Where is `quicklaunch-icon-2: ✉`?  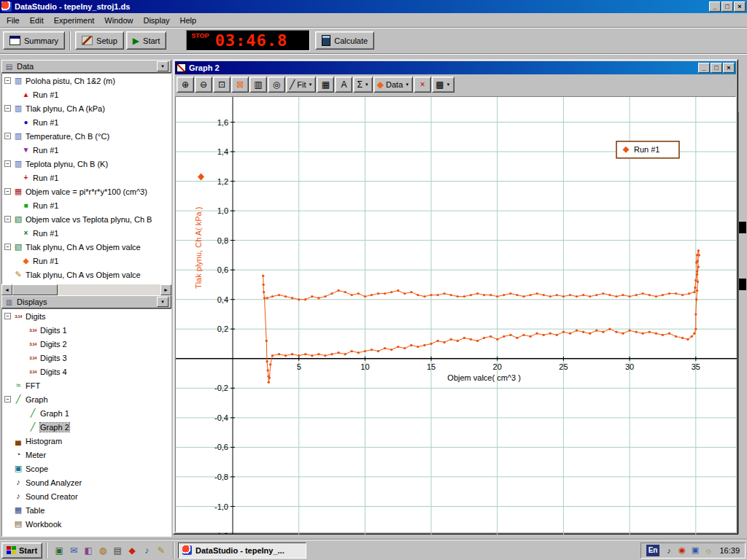
quicklaunch-icon-2: ✉ is located at coordinates (74, 551).